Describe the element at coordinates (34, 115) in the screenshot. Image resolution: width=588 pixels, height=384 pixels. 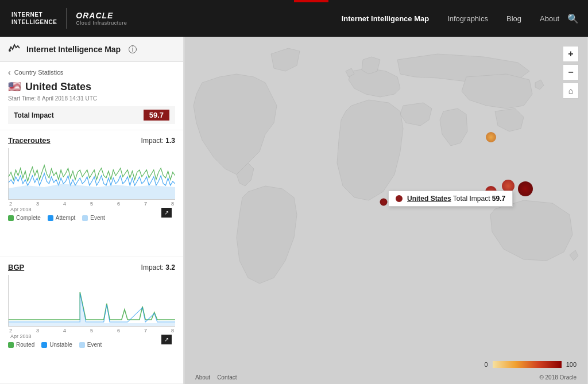
I see `total-impact-label: Total Impact` at that location.